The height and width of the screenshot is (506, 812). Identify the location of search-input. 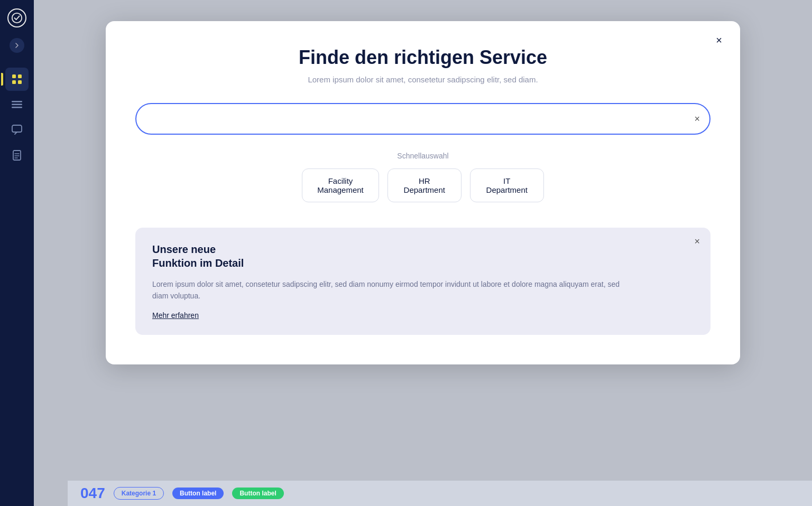
(423, 119).